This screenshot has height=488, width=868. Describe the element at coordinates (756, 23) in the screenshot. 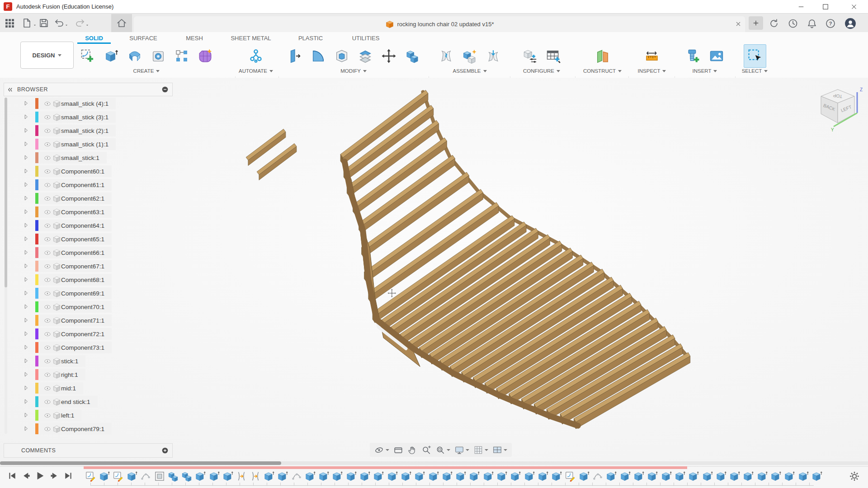

I see `new-tab-button` at that location.